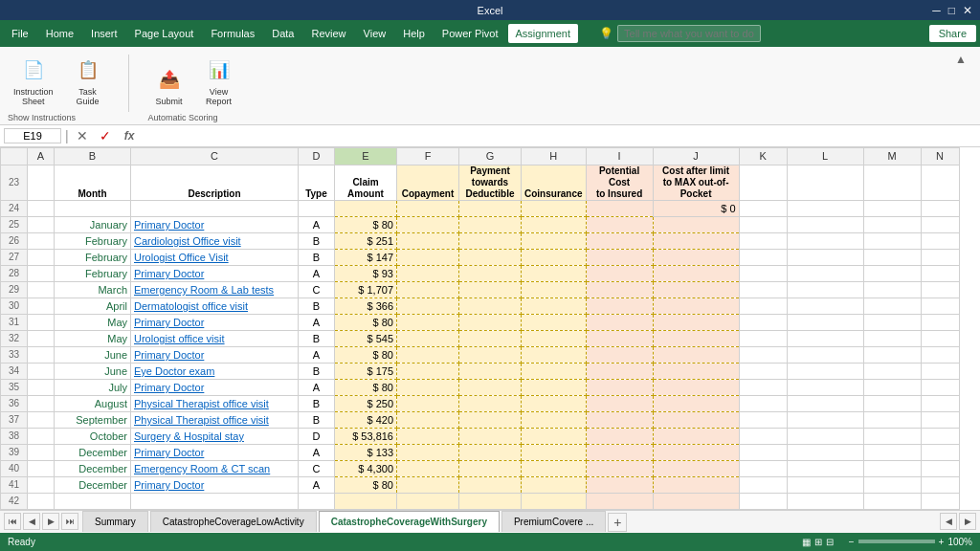 The width and height of the screenshot is (980, 551). Describe the element at coordinates (59, 33) in the screenshot. I see `menu-home: Home` at that location.